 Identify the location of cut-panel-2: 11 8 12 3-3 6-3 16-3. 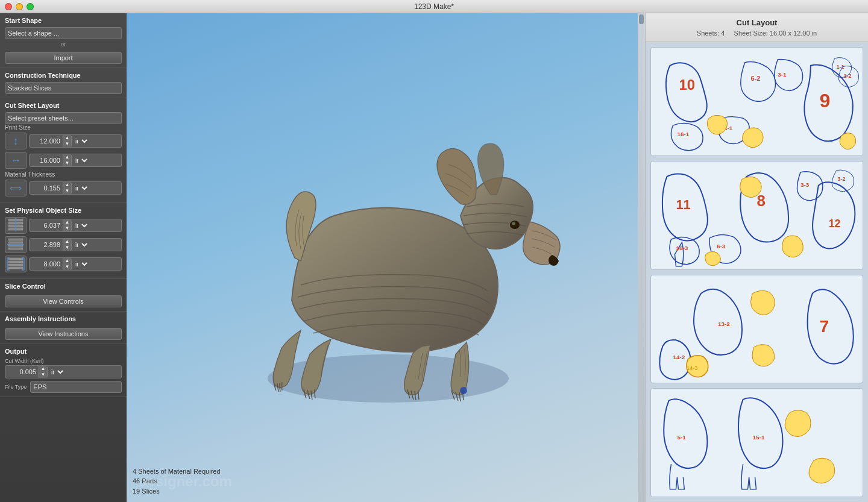
(757, 216).